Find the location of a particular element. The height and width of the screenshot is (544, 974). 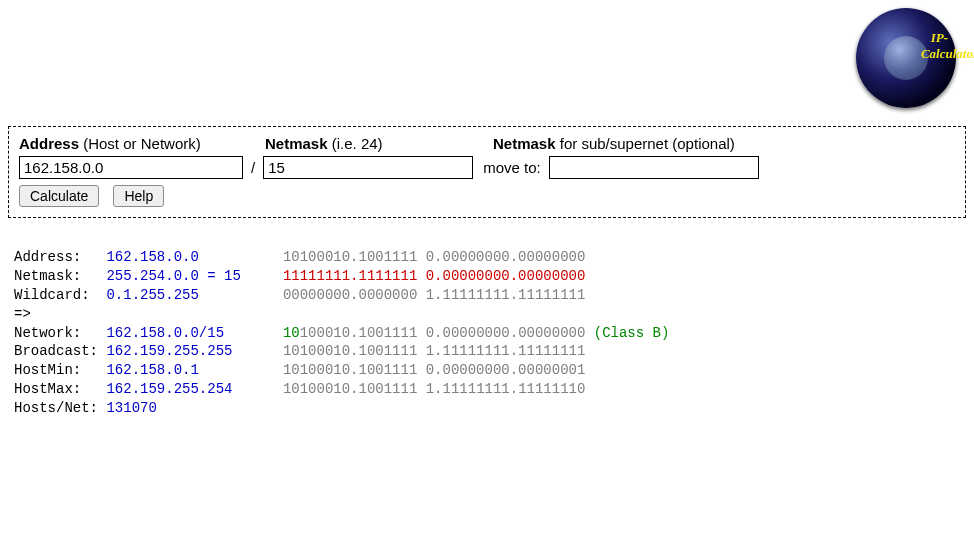

calculate-button: Calculate is located at coordinates (59, 196).